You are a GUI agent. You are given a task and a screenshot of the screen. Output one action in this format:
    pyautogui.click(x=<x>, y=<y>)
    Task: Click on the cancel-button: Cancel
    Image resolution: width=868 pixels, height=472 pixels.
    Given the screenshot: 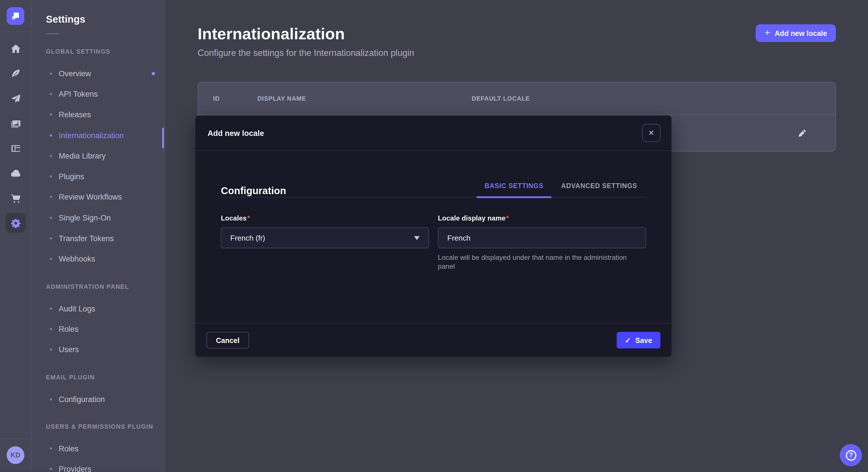 What is the action you would take?
    pyautogui.click(x=228, y=340)
    